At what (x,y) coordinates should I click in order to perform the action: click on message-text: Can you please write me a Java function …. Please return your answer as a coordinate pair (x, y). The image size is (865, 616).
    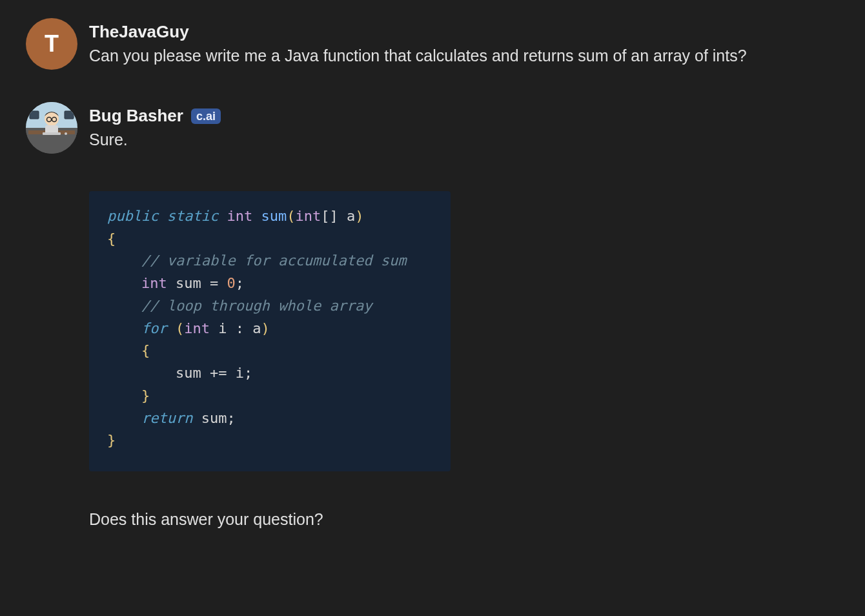
    Looking at the image, I should click on (441, 56).